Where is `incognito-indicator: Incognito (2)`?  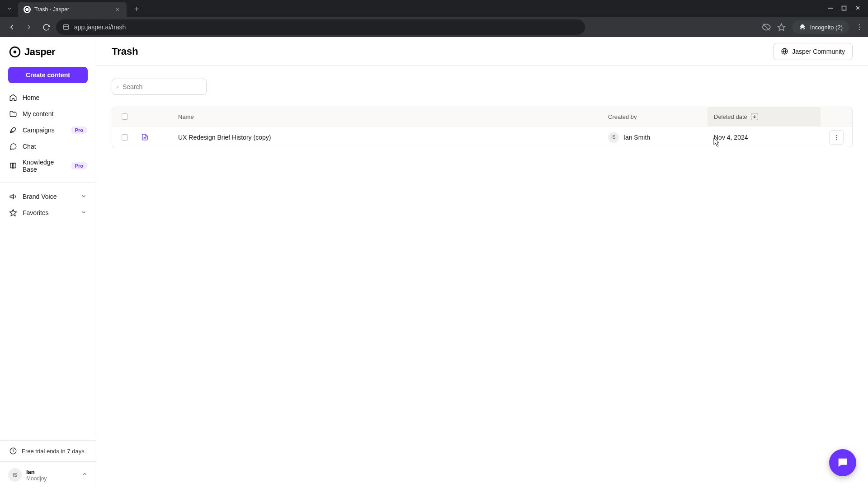
incognito-indicator: Incognito (2) is located at coordinates (821, 27).